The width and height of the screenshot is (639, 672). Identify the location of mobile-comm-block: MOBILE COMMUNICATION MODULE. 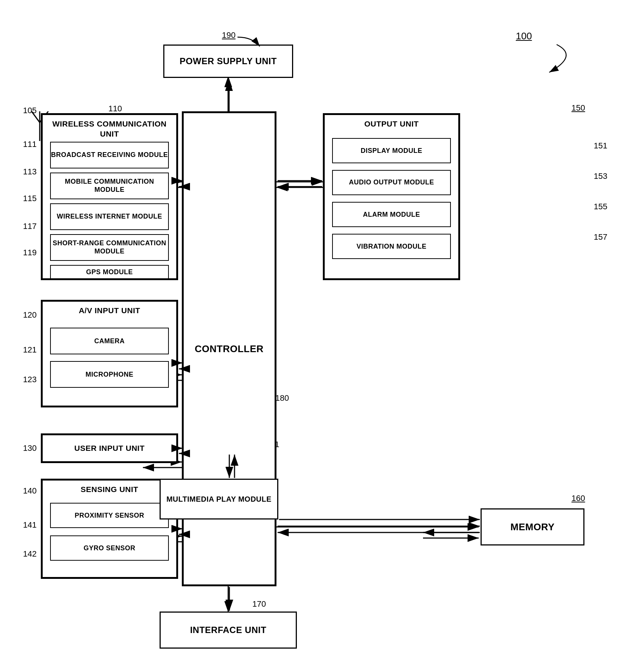
(109, 186).